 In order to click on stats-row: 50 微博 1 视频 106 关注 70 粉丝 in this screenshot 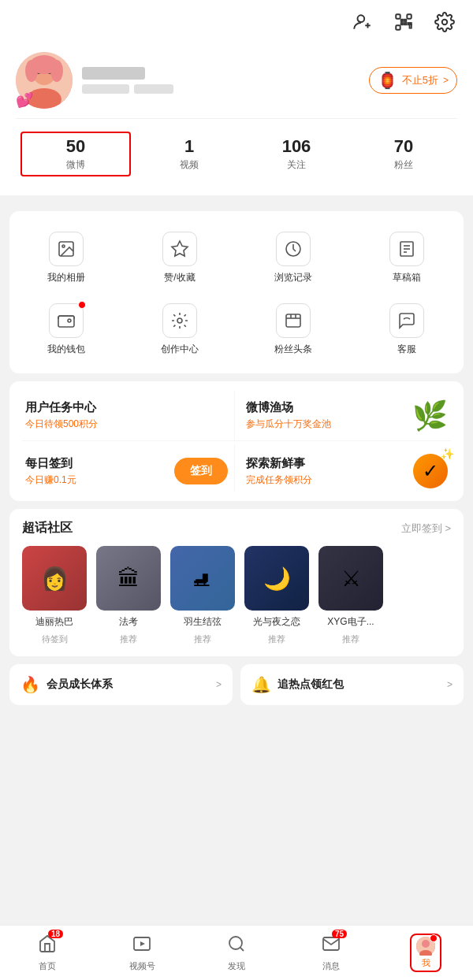, I will do `click(236, 150)`.